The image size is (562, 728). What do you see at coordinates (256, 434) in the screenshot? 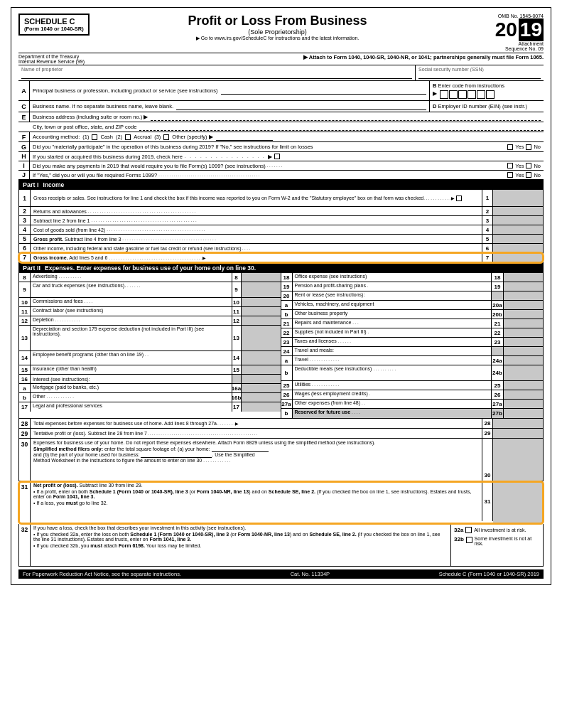
I see `line29-label: Tentative profit or (loss). Subtract lin…` at bounding box center [256, 434].